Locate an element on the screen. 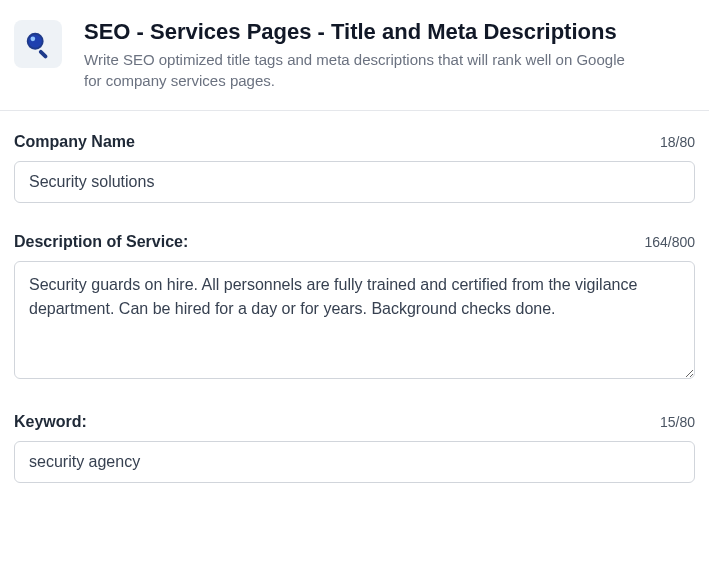 The width and height of the screenshot is (709, 561). description-counter: 164/800 is located at coordinates (670, 242).